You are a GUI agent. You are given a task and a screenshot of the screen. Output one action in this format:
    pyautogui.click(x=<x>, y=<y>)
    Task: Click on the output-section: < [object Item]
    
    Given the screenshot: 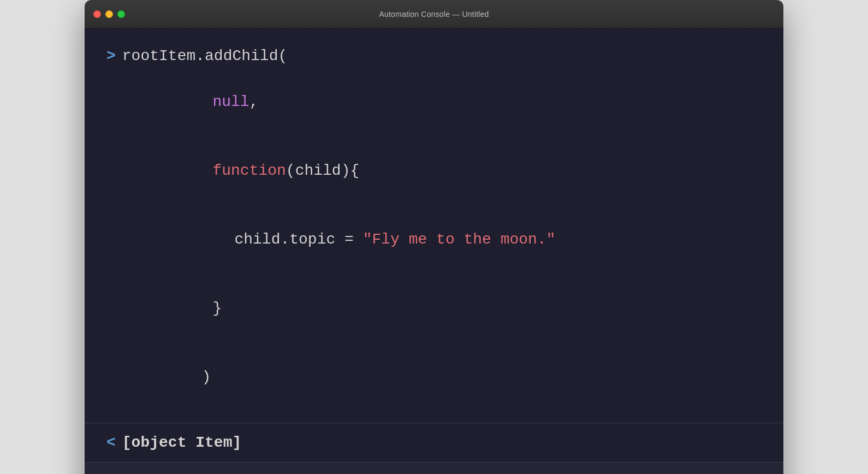 What is the action you would take?
    pyautogui.click(x=434, y=443)
    